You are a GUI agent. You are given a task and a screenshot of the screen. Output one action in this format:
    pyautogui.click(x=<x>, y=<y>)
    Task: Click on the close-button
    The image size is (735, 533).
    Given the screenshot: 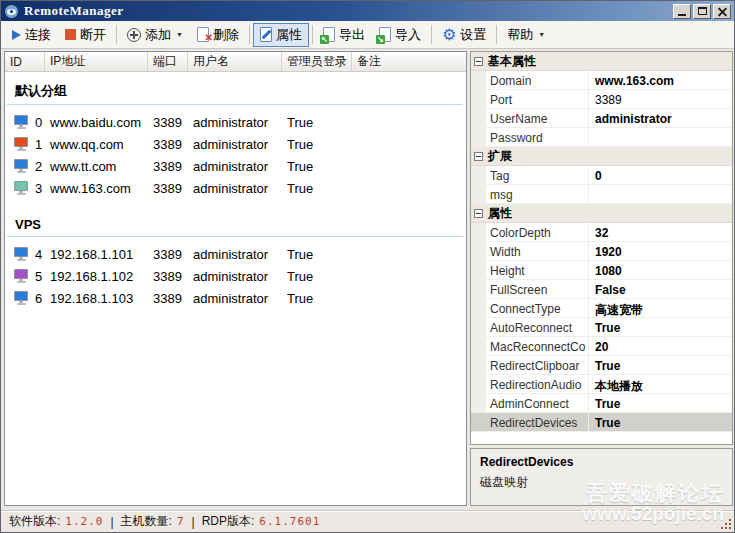 What is the action you would take?
    pyautogui.click(x=722, y=12)
    